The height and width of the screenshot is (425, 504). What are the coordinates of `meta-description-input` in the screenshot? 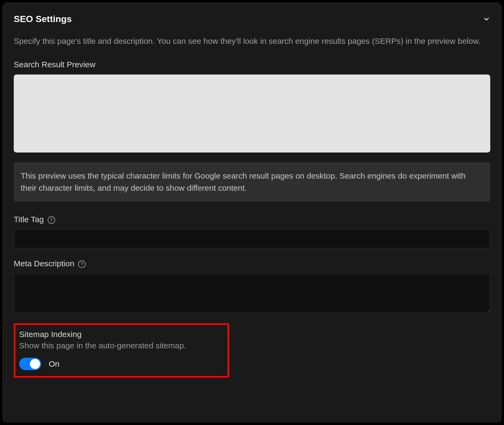 It's located at (252, 293).